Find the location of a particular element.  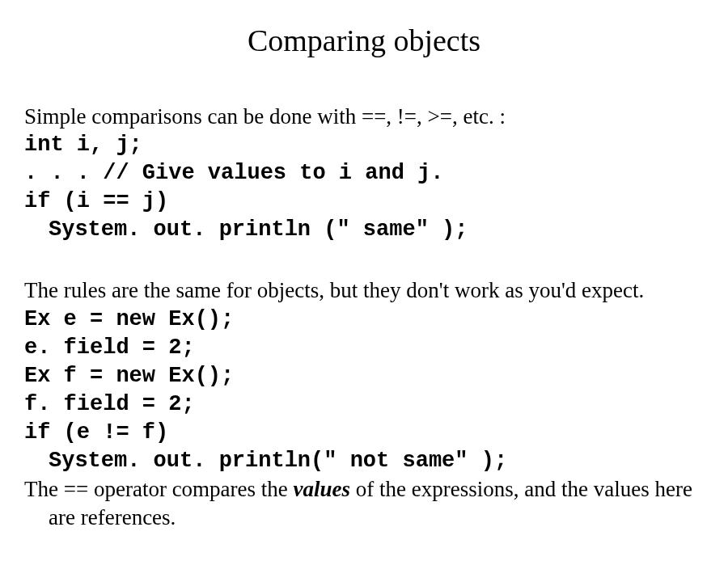

p2-code-line-4: f. field = 2; is located at coordinates (364, 404).